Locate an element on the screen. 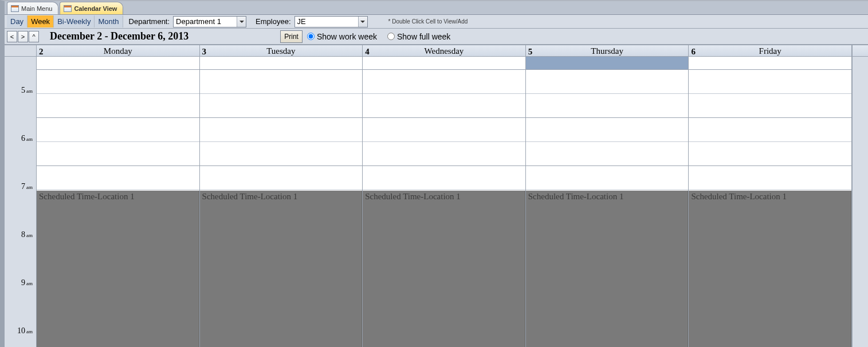 The height and width of the screenshot is (347, 868). tab-calendar-view: Calendar View is located at coordinates (92, 8).